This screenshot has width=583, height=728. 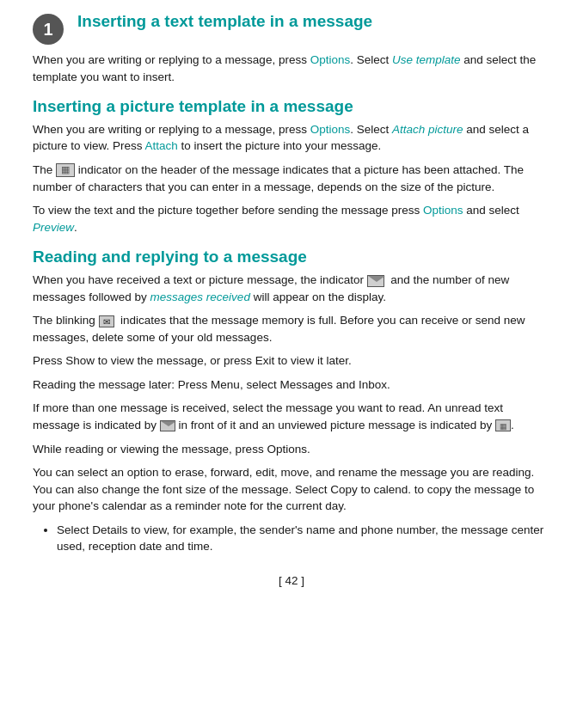 I want to click on chapter-number-badge: 1, so click(x=48, y=29).